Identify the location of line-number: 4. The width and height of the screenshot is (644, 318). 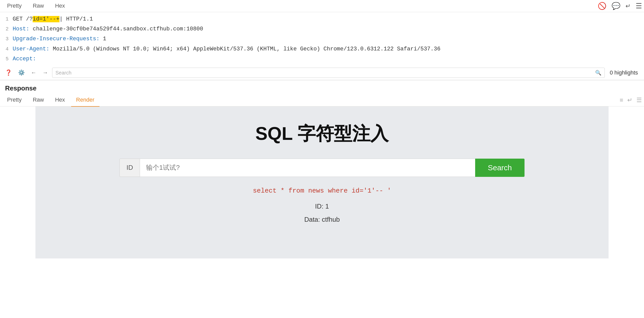
(6, 49).